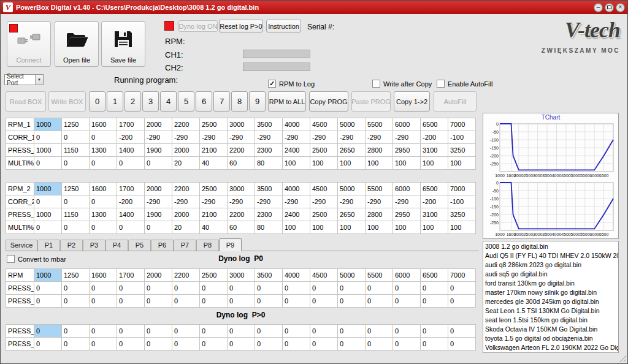 The width and height of the screenshot is (628, 364). I want to click on save-file-button: Save file, so click(123, 44).